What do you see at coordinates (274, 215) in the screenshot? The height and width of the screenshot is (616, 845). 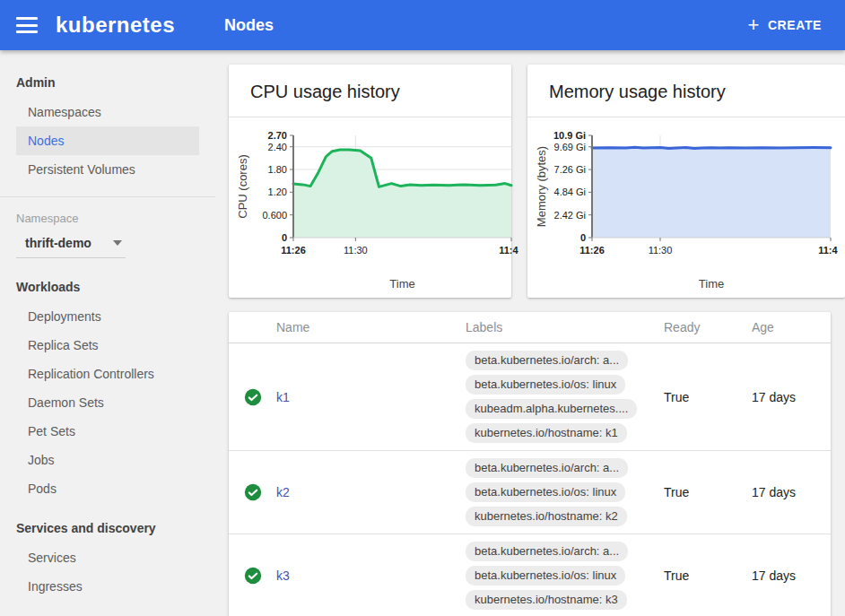 I see `svg-text: 0.600` at bounding box center [274, 215].